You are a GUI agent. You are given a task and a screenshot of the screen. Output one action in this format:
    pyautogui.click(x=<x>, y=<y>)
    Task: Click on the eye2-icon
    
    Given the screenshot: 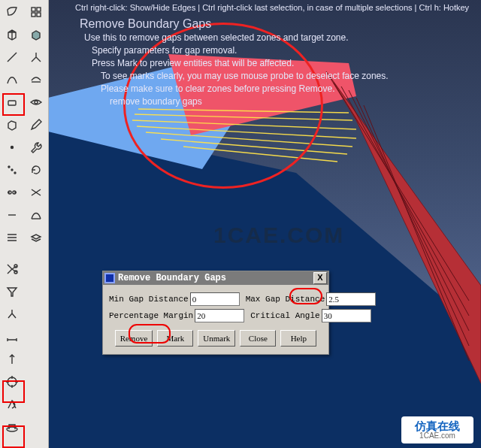 What is the action you would take?
    pyautogui.click(x=36, y=102)
    